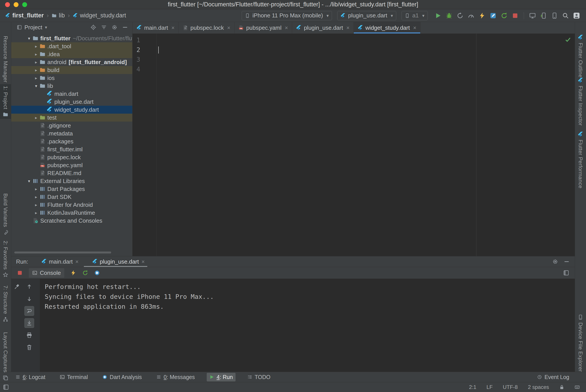 The width and height of the screenshot is (586, 392). I want to click on tree-item--metadata: .metadata, so click(72, 134).